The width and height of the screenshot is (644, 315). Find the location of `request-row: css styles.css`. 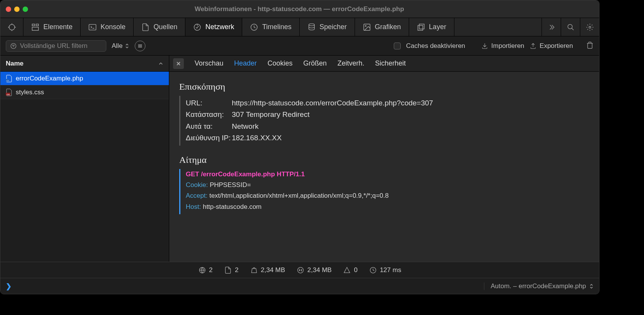

request-row: css styles.css is located at coordinates (84, 92).